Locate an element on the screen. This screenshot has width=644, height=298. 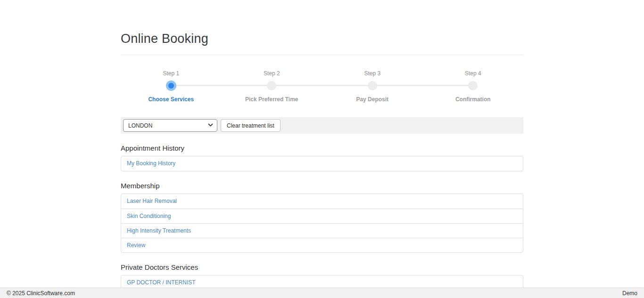
step-number-label: Step 1 is located at coordinates (171, 73).